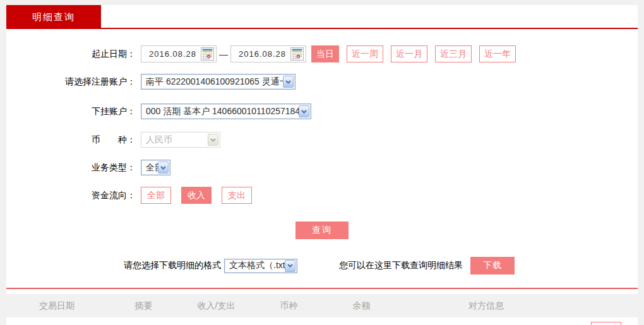 This screenshot has height=325, width=644. Describe the element at coordinates (71, 196) in the screenshot. I see `fund-flow-label: 资金流向：` at that location.